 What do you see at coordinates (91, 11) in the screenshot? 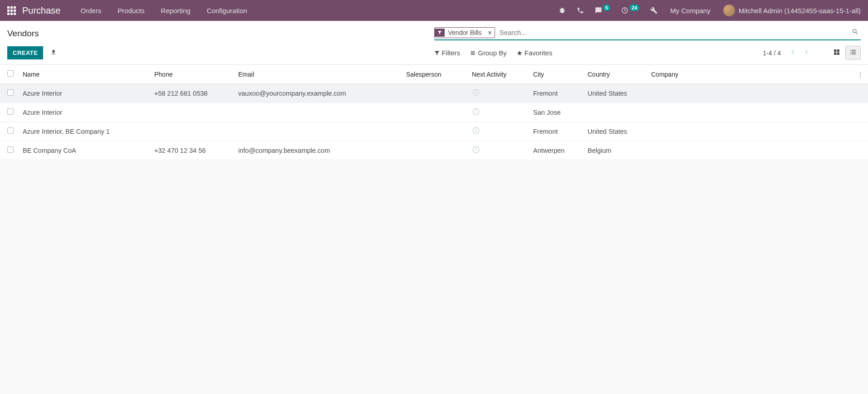
I see `menu-orders: Orders` at bounding box center [91, 11].